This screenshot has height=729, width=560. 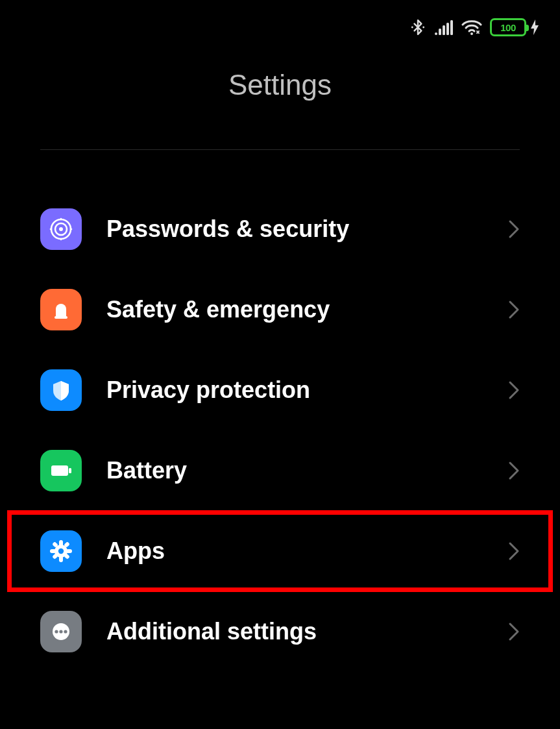 I want to click on page-title: Settings, so click(x=280, y=85).